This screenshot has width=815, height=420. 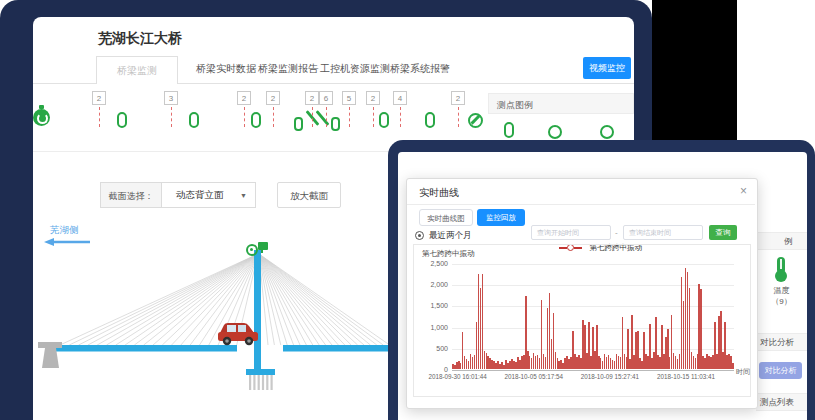 What do you see at coordinates (140, 39) in the screenshot?
I see `page-title: 芜湖长江大桥` at bounding box center [140, 39].